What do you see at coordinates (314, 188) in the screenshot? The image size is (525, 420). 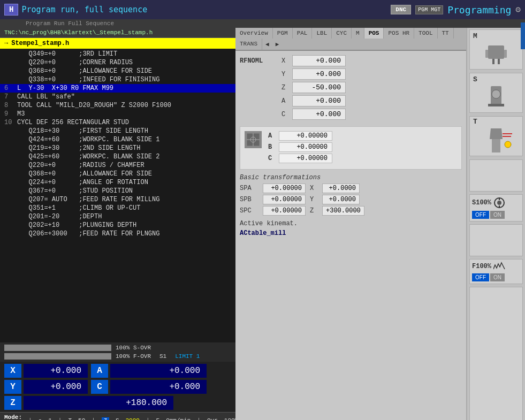 I see `x-t-label: X` at bounding box center [314, 188].